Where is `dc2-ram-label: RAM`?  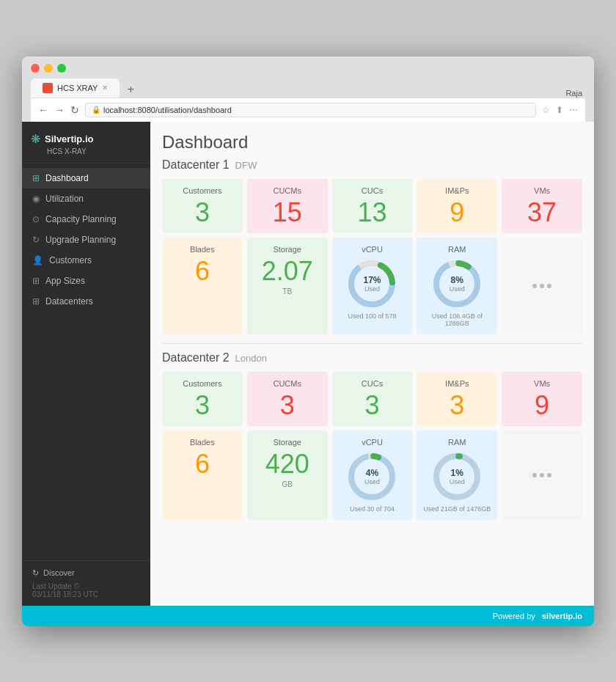 dc2-ram-label: RAM is located at coordinates (457, 442).